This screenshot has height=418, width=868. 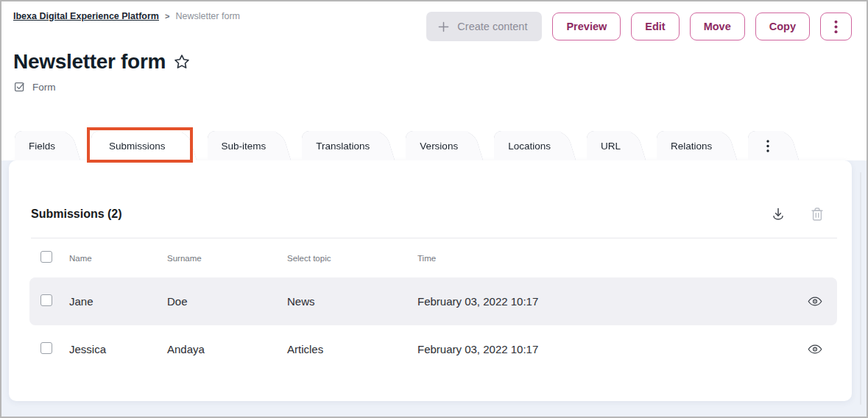 I want to click on bookmark-star-icon, so click(x=182, y=62).